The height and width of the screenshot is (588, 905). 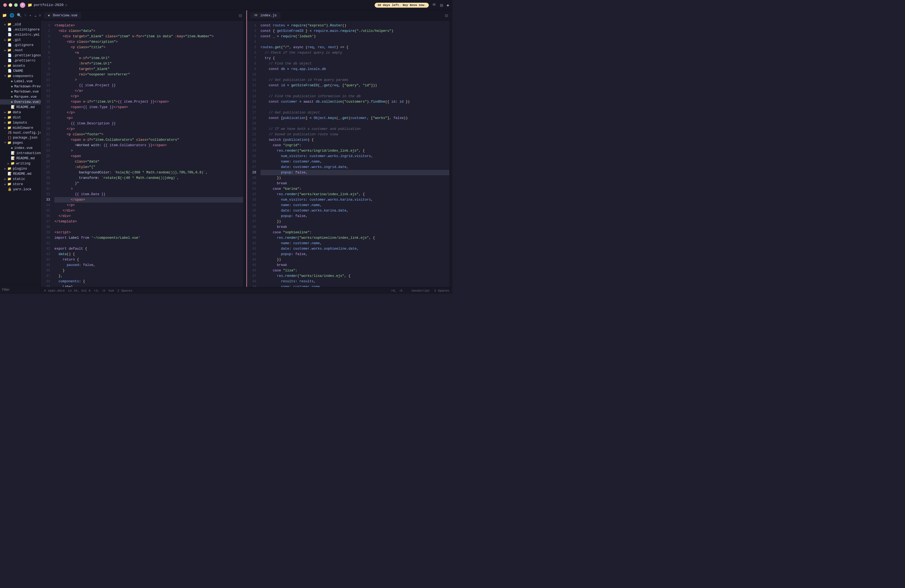 I want to click on chevron-down-icon: ▼, so click(x=5, y=76).